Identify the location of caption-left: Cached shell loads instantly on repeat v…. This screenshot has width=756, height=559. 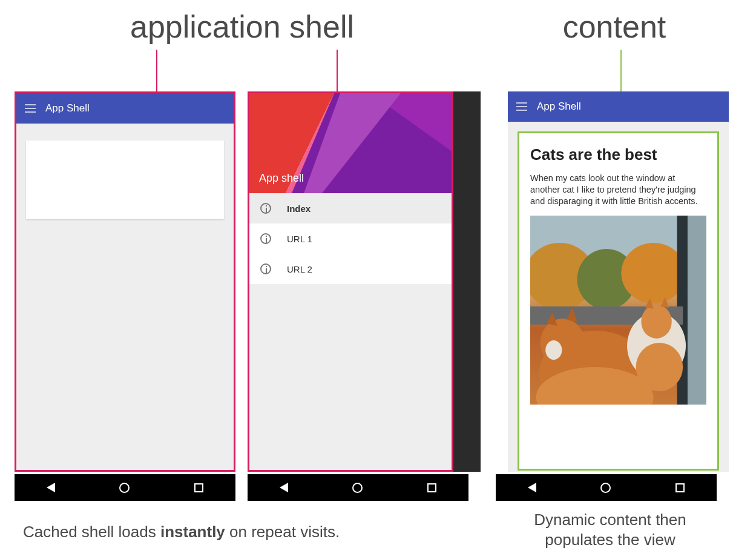
(235, 532).